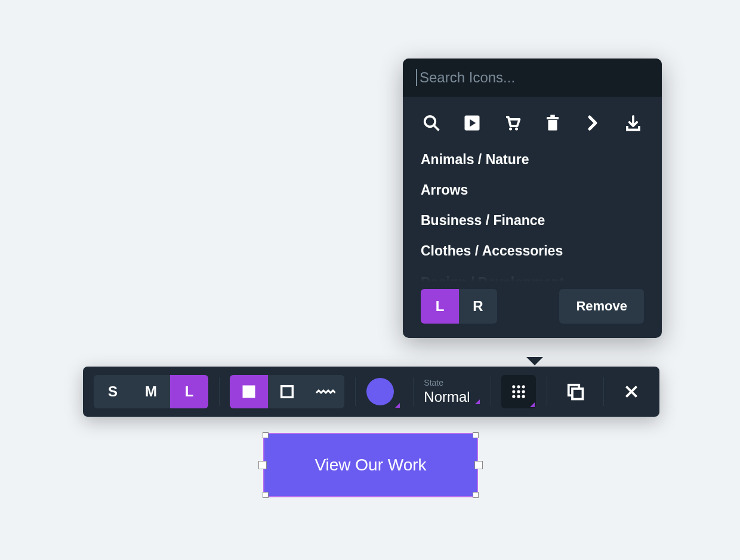  I want to click on size-s: S, so click(113, 392).